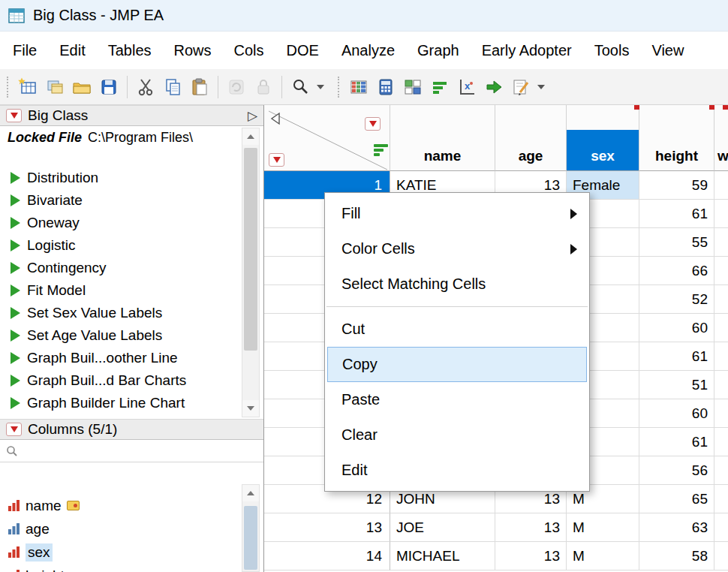 The image size is (728, 572). What do you see at coordinates (677, 138) in the screenshot?
I see `col-header-height: height` at bounding box center [677, 138].